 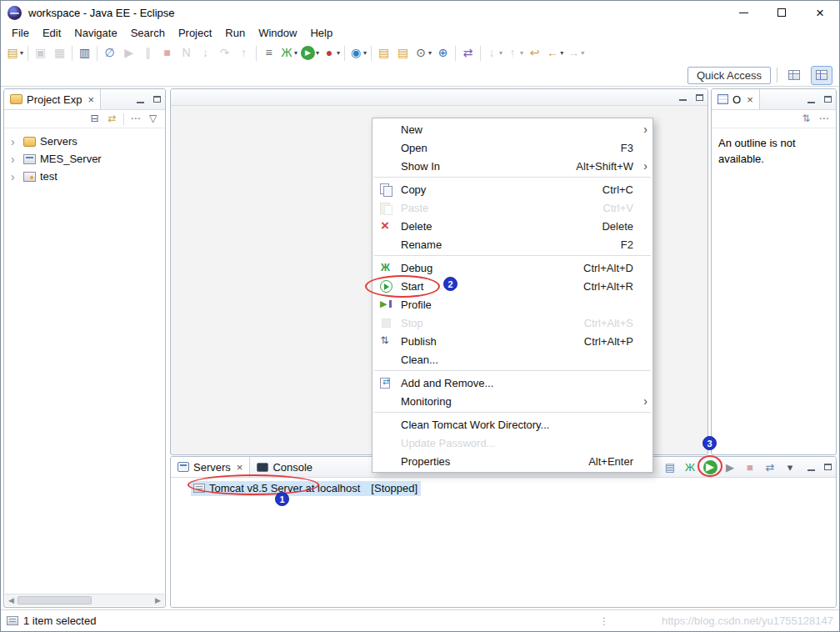 What do you see at coordinates (20, 33) in the screenshot?
I see `file: File` at bounding box center [20, 33].